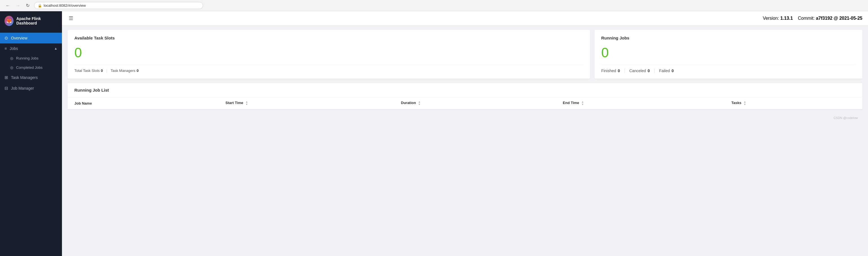 The width and height of the screenshot is (868, 256). I want to click on job-list-card: Running Job List Job Name Start Time ▲▼, so click(465, 96).